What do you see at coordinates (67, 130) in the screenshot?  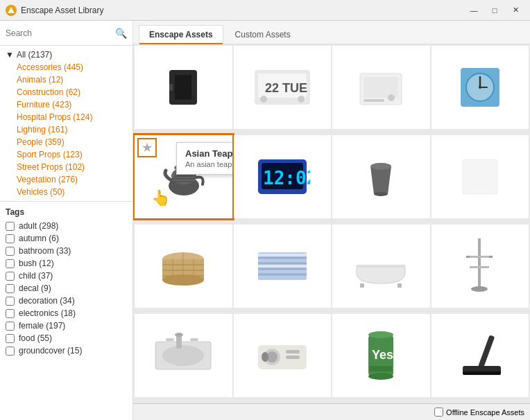 I see `tree-items: Accessories (445)Animals (12)Constructio…` at bounding box center [67, 130].